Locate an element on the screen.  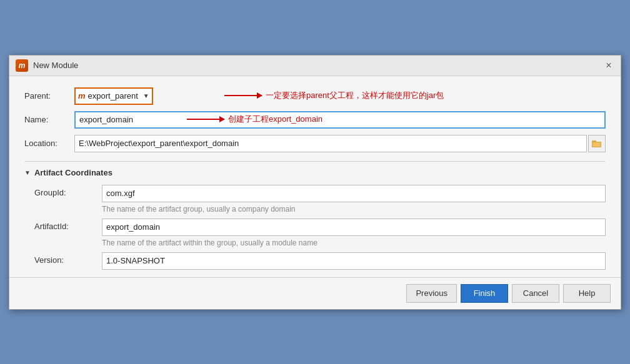
collapse-arrow-icon: ▼ is located at coordinates (28, 172).